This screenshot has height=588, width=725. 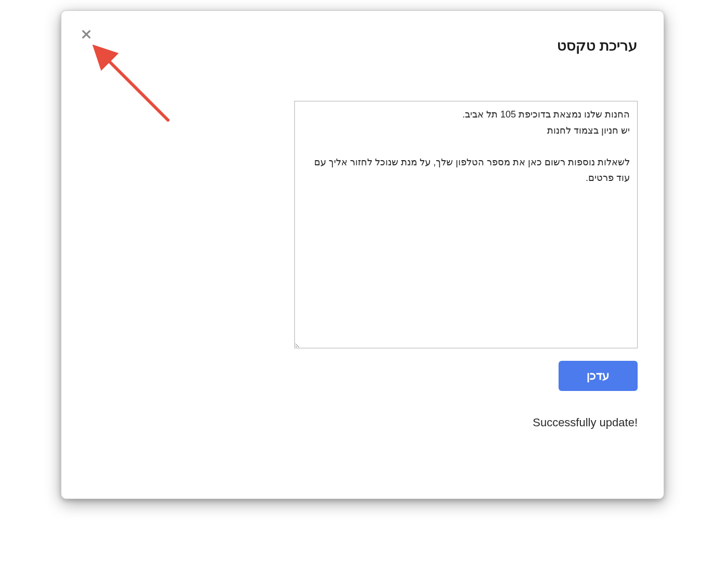 I want to click on close-icon, so click(x=86, y=35).